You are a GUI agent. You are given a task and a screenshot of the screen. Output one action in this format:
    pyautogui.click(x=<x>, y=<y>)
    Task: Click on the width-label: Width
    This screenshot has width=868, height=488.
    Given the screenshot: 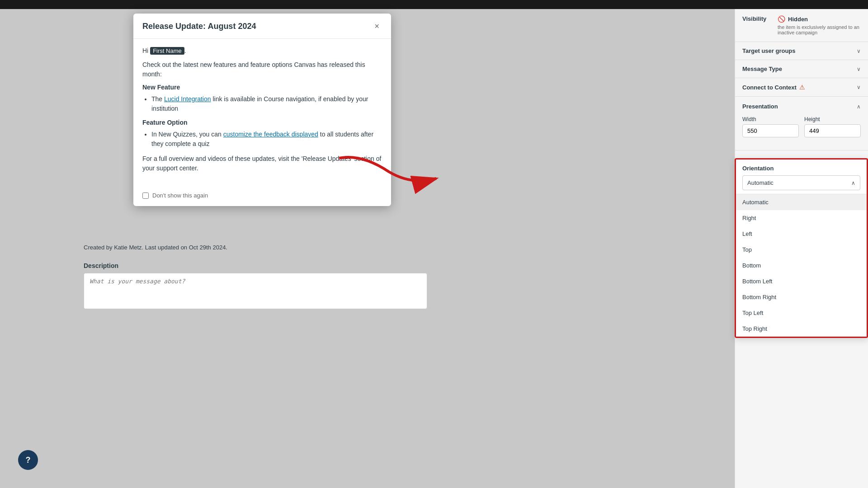 What is the action you would take?
    pyautogui.click(x=770, y=119)
    